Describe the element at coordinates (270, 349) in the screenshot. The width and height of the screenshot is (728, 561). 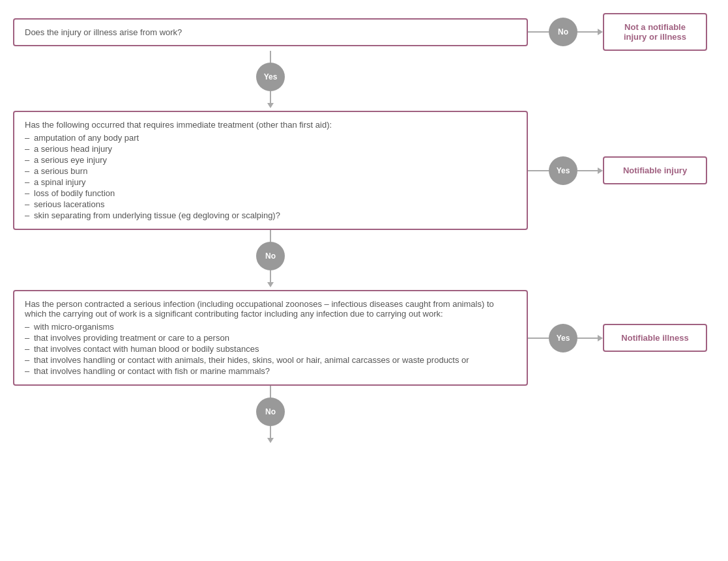
I see `box3-list: with micro-organisms that involves provi…` at that location.